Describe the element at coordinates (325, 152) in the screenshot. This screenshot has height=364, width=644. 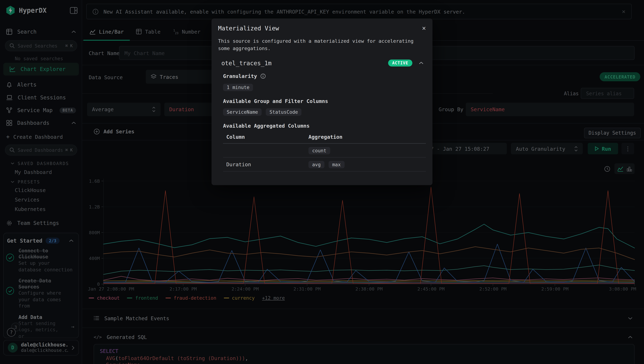
I see `aggregated-columns-table: Column Aggregation count Duration avgmax` at that location.